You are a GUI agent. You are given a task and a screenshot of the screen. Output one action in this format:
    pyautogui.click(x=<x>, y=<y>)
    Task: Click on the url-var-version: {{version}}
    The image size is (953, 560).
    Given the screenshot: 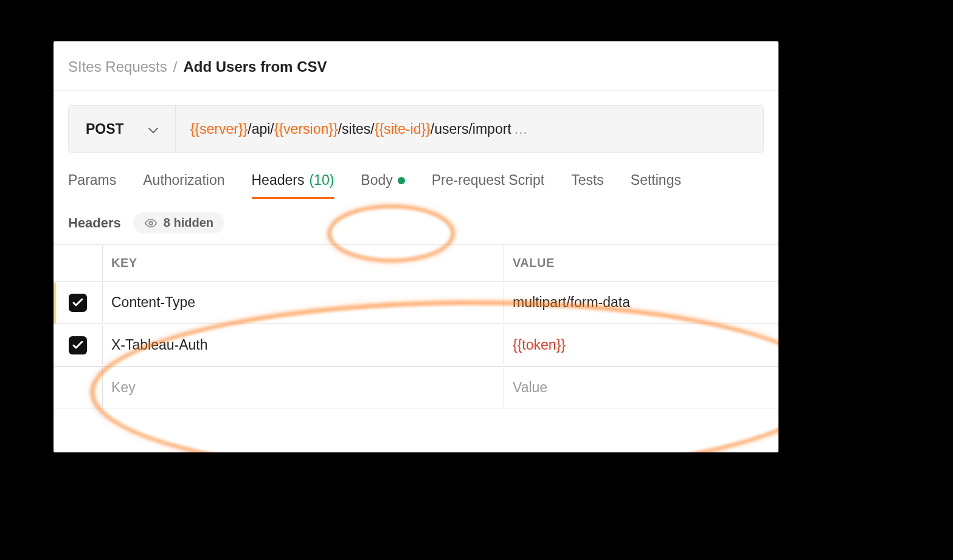 What is the action you would take?
    pyautogui.click(x=307, y=129)
    